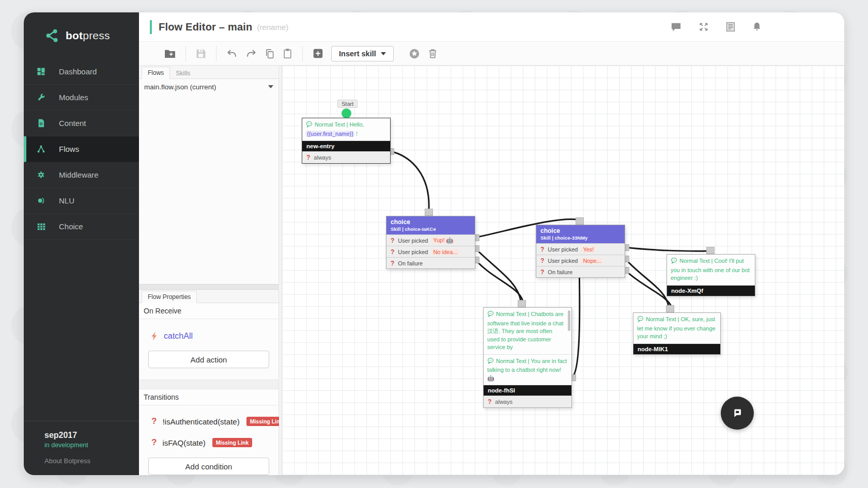  What do you see at coordinates (170, 54) in the screenshot?
I see `new-flow-icon` at bounding box center [170, 54].